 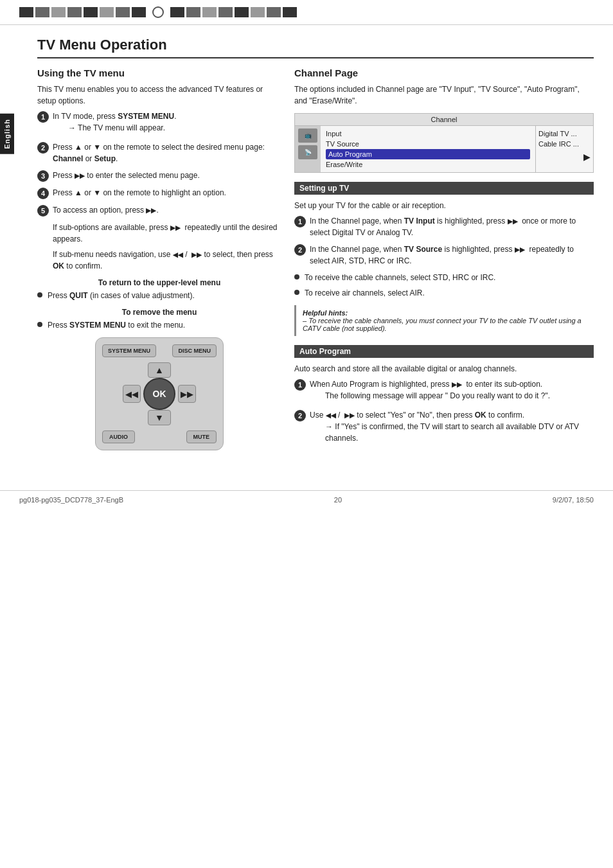 What do you see at coordinates (159, 95) in the screenshot?
I see `using-tv-menu-intro: This TV menu enables you to access the a…` at bounding box center [159, 95].